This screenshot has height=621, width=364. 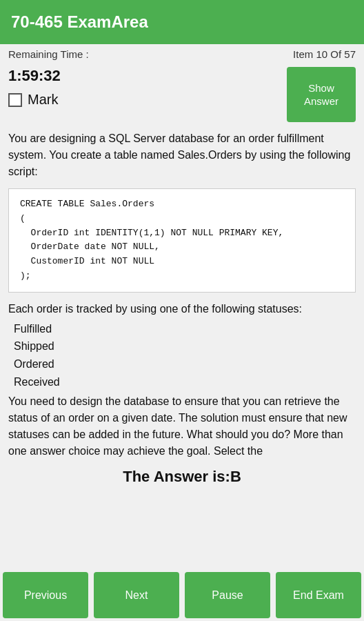 What do you see at coordinates (228, 595) in the screenshot?
I see `pause-button: Pause` at bounding box center [228, 595].